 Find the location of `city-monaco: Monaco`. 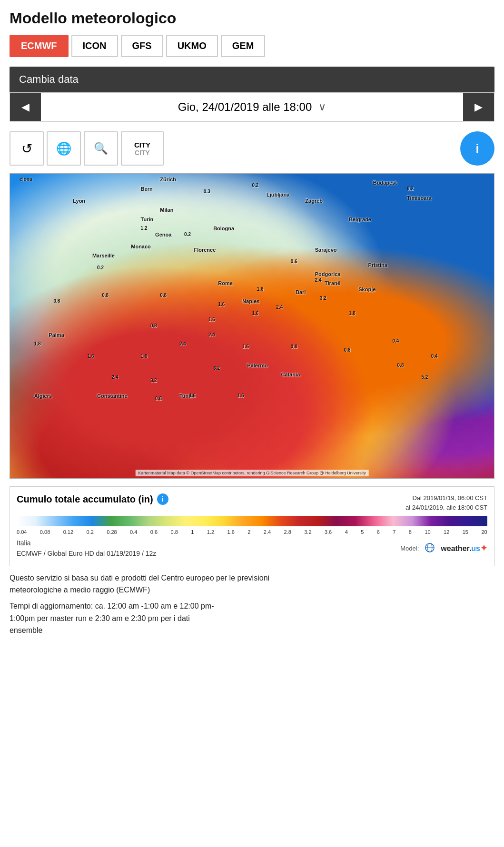

city-monaco: Monaco is located at coordinates (141, 246).